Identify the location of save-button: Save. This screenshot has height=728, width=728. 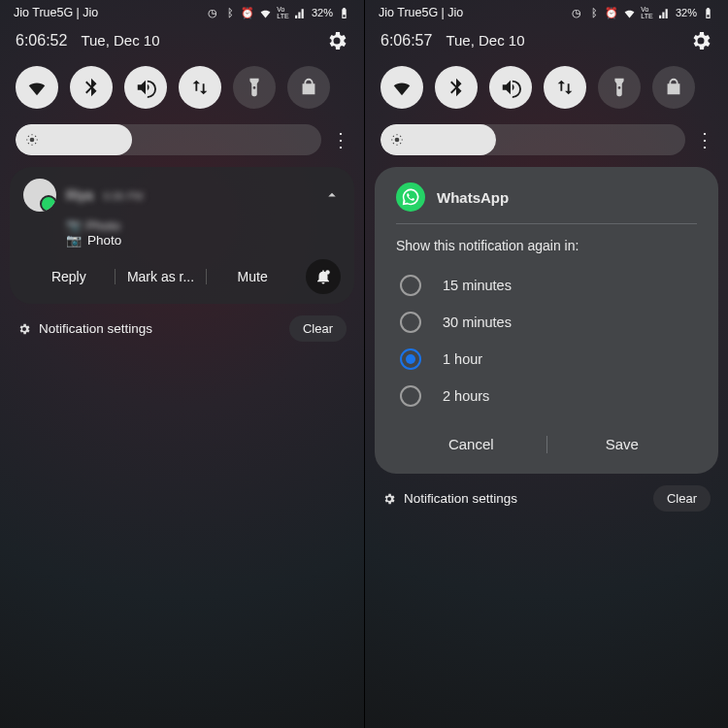
(623, 445).